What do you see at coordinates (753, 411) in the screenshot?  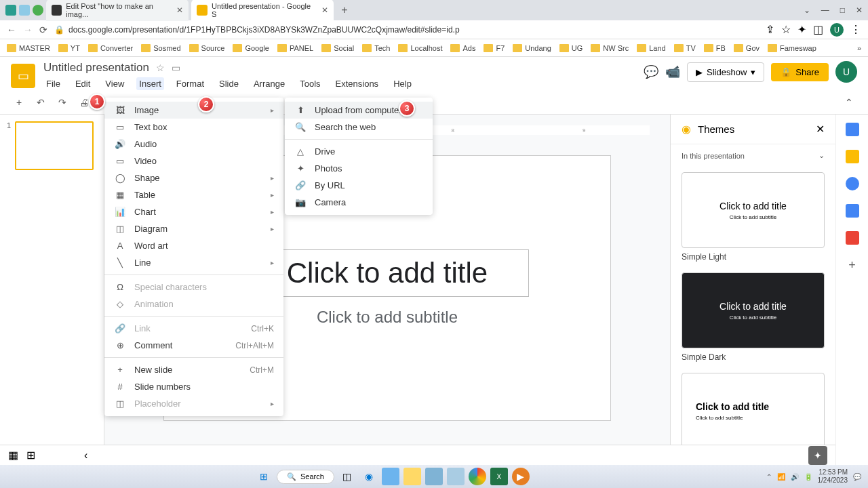 I see `theme-card: Click to add title Click to add subtitle` at bounding box center [753, 411].